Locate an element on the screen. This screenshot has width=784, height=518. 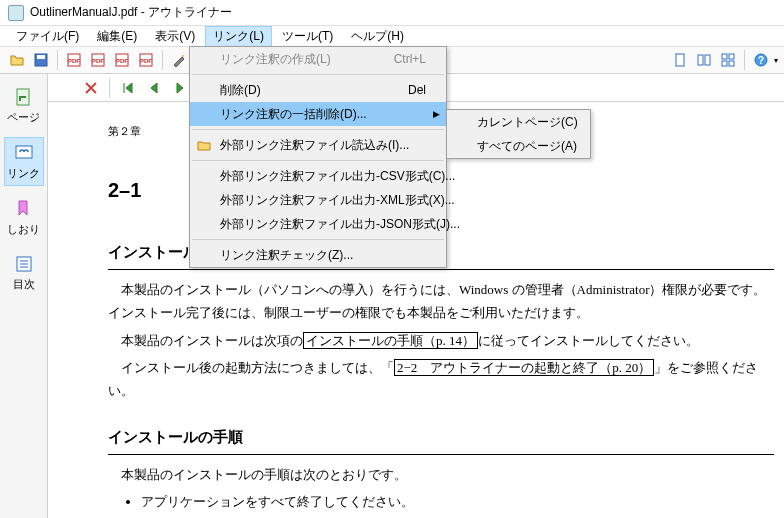
link-dropdown-menu: リンク注釈の作成(L) Ctrl+L 削除(D) Del リンク注釈の一括削除(… is located at coordinates (318, 157).